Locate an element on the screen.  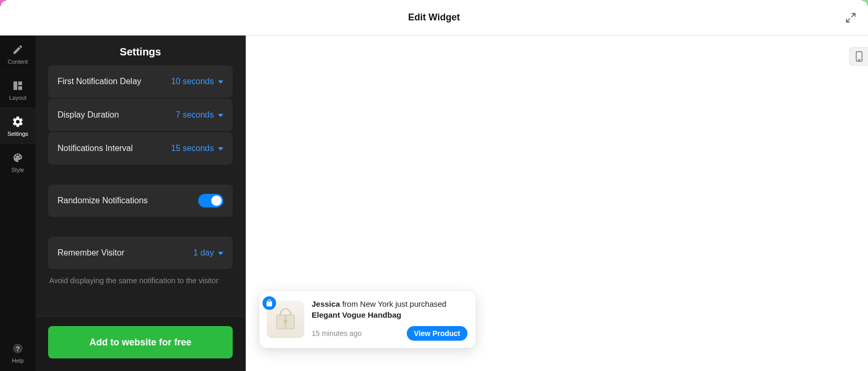
layout-icon is located at coordinates (18, 86).